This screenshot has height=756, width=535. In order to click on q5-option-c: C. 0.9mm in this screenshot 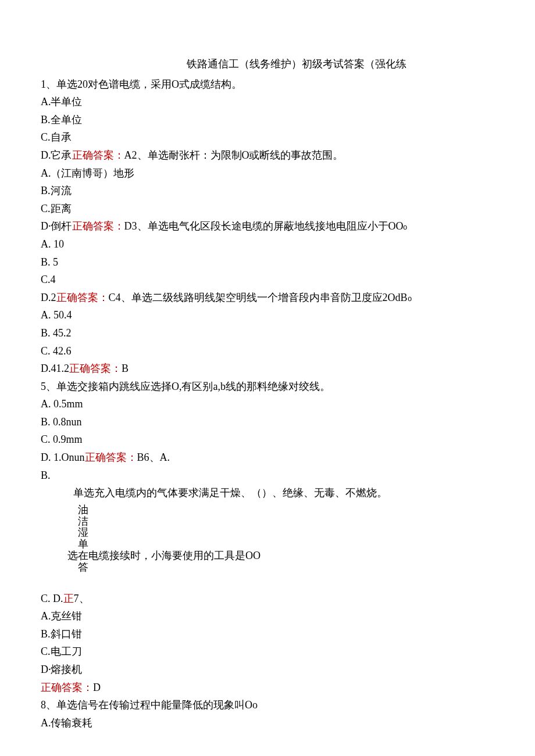, I will do `click(268, 439)`.